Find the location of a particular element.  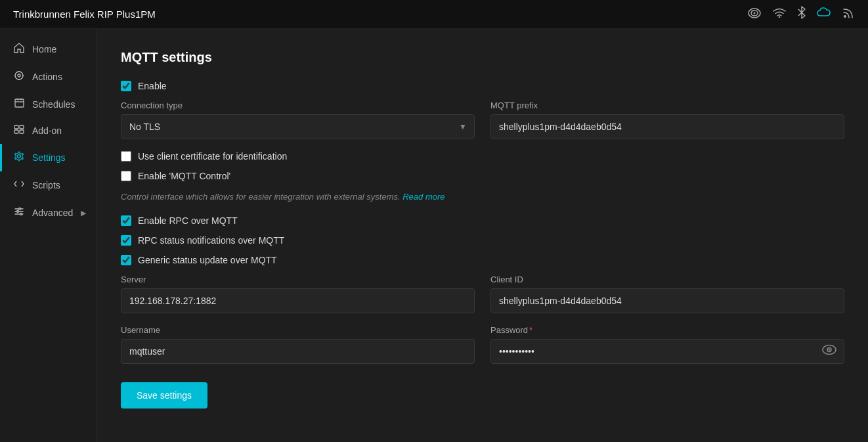

actions-icon is located at coordinates (19, 77).